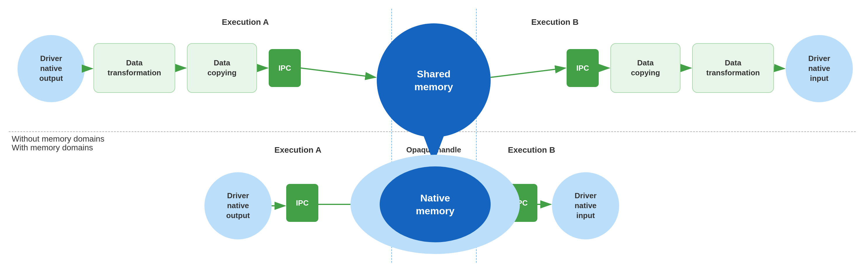  I want to click on exec-a-top-label: Execution A, so click(245, 22).